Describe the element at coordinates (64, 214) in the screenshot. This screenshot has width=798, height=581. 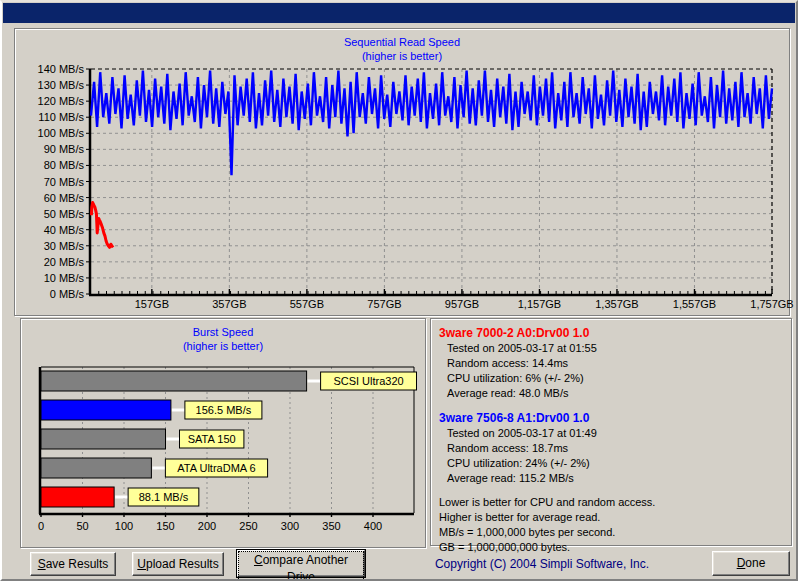
I see `y-axis-label: 50 MB/s` at that location.